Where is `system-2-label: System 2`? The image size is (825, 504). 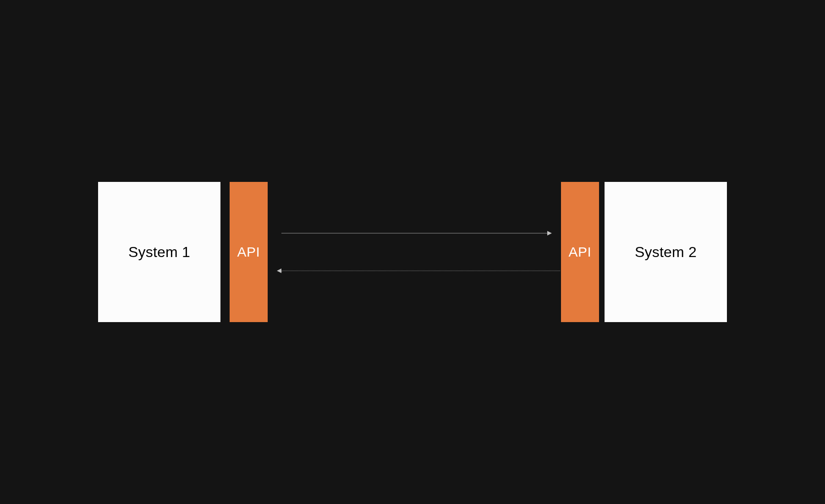
system-2-label: System 2 is located at coordinates (666, 252).